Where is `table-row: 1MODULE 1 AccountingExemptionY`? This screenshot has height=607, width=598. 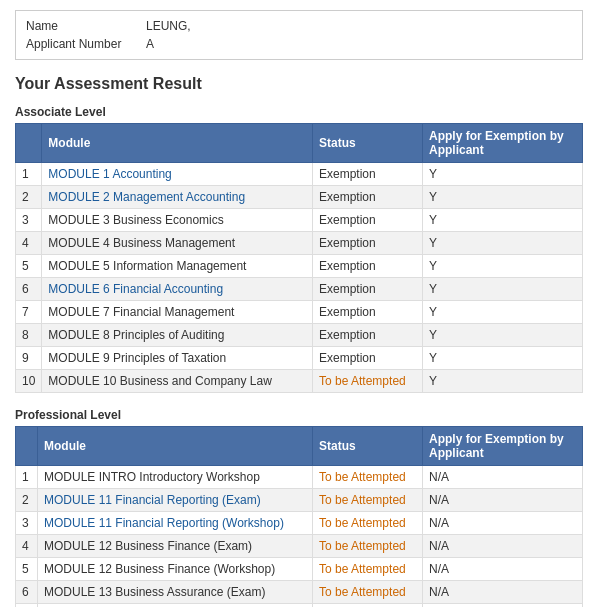
table-row: 1MODULE 1 AccountingExemptionY is located at coordinates (300, 174).